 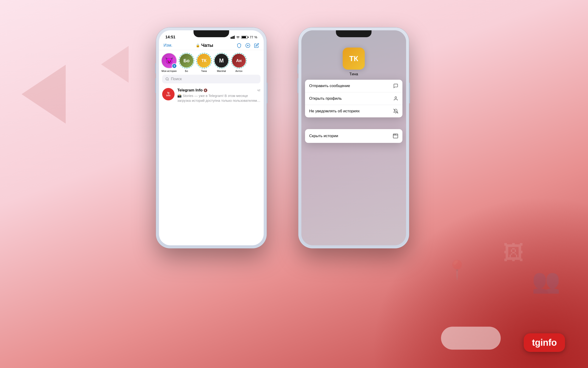 I want to click on search-placeholder-text: Поиск, so click(x=176, y=79).